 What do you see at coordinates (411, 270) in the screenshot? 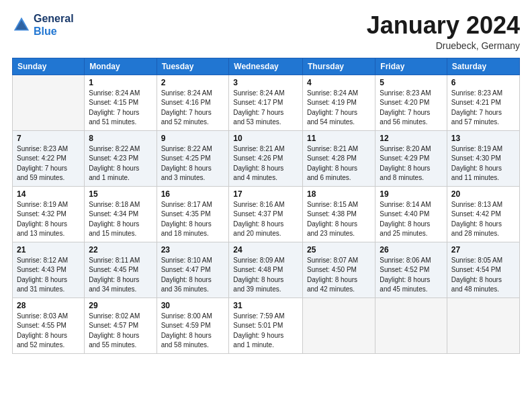
I see `calendar-cell: 26Sunrise: 8:06 AM Sunset: 4:52 PM Dayli…` at bounding box center [411, 270].